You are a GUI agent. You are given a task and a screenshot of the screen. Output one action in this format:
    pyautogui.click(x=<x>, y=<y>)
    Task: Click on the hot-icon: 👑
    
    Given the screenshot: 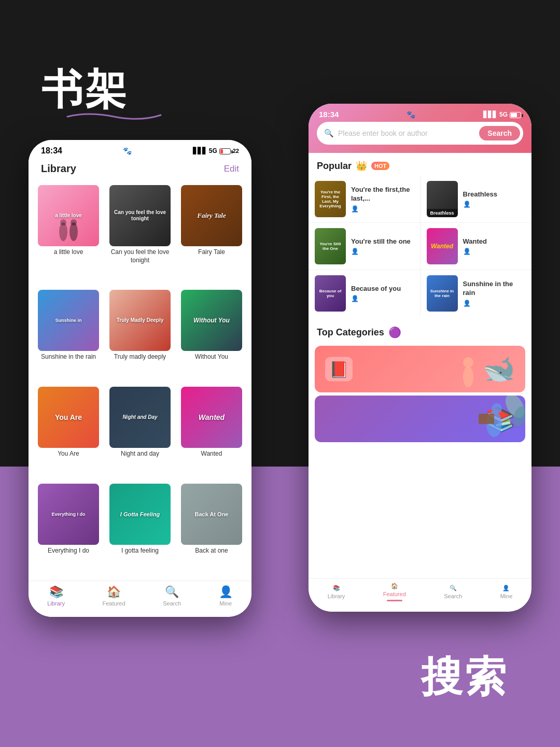 What is the action you would take?
    pyautogui.click(x=361, y=166)
    